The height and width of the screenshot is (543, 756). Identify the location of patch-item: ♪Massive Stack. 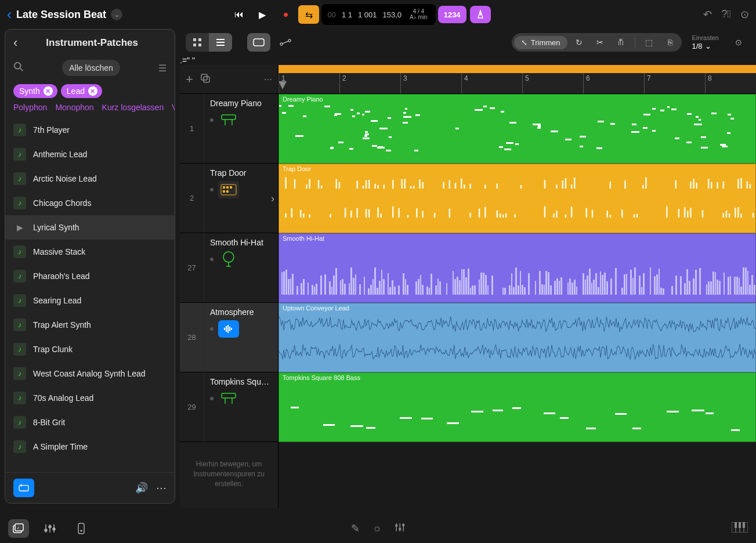
(90, 252).